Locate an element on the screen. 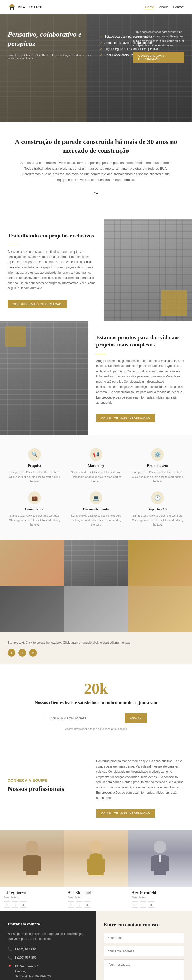 The height and width of the screenshot is (980, 192). section-team-intro: Conheça a equipe Nossos profissionais Co… is located at coordinates (96, 788).